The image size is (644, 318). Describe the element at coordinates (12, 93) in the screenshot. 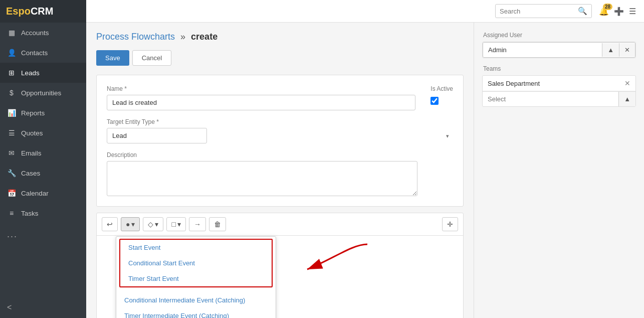

I see `opportunities-icon: $` at that location.